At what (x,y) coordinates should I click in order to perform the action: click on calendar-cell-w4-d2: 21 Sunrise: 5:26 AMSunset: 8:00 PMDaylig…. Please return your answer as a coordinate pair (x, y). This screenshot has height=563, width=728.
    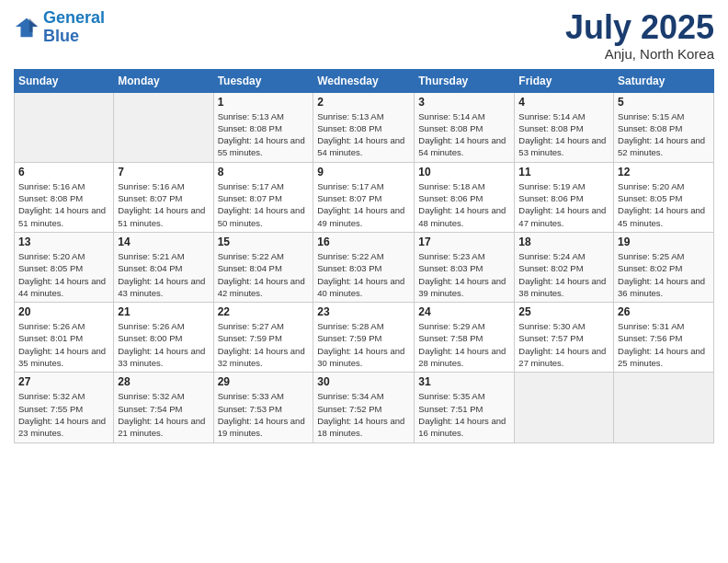
    Looking at the image, I should click on (164, 338).